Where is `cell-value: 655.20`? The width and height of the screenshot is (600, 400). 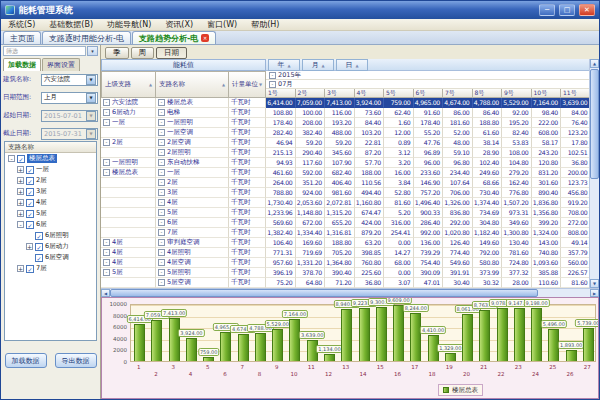 cell-value: 655.20 is located at coordinates (340, 223).